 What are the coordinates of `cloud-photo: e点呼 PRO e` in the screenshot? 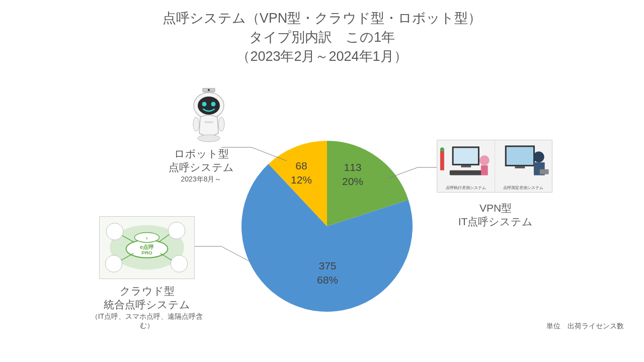 It's located at (147, 247).